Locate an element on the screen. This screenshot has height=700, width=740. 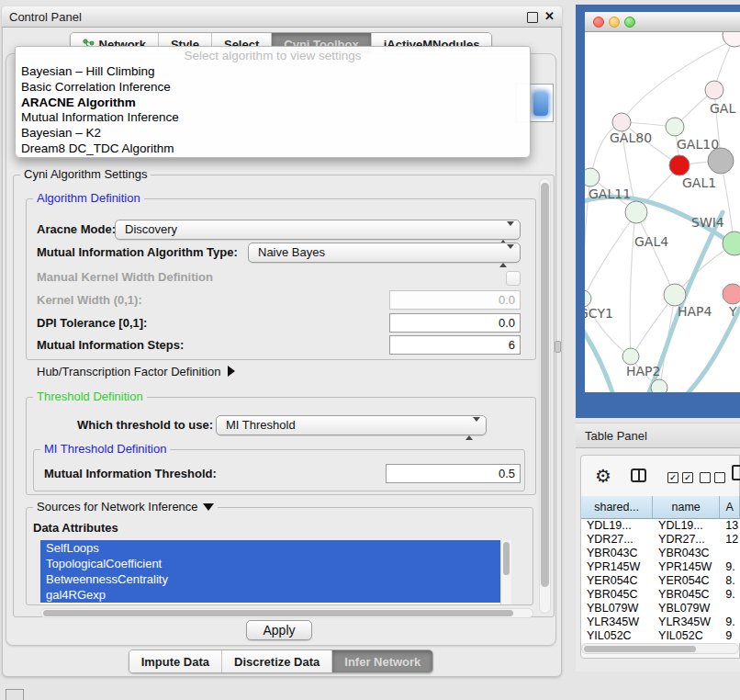
mi-algorithm-type-combo: Naive Bayes is located at coordinates (384, 253).